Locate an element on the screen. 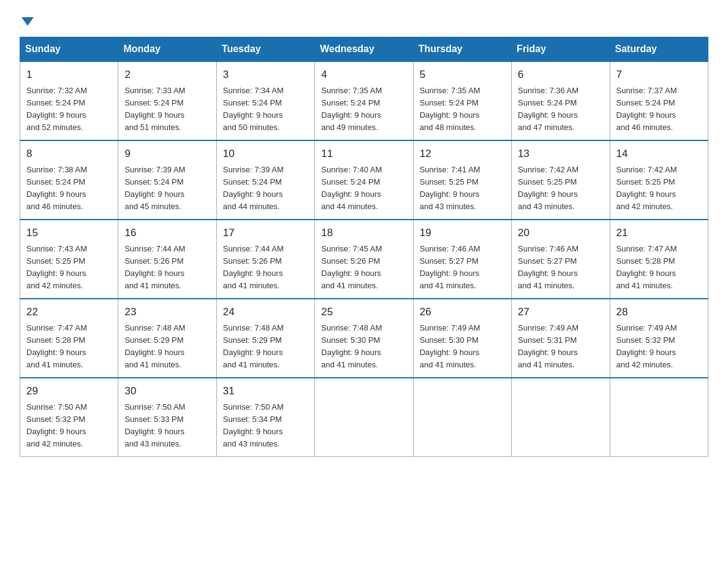  calendar-day-4: 4Sunrise: 7:35 AMSunset: 5:24 PMDaylight… is located at coordinates (364, 101).